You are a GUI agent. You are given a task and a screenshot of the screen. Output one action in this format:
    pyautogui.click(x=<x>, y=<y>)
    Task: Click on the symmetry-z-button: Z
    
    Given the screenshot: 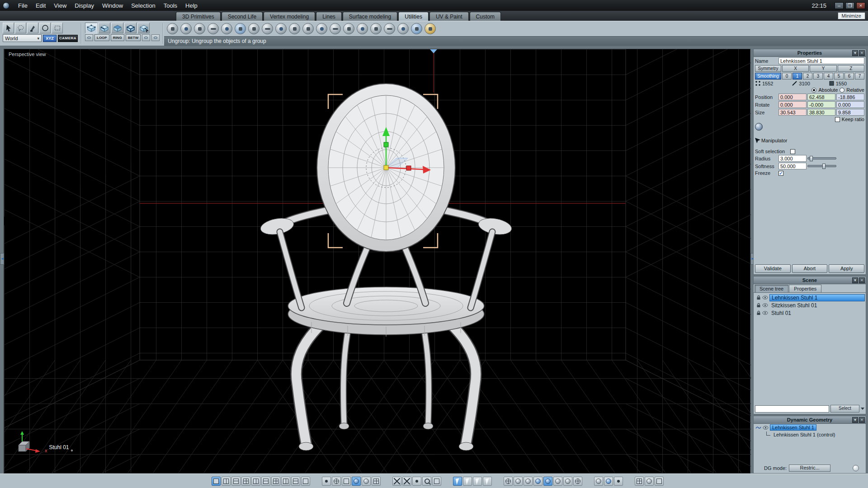 What is the action you would take?
    pyautogui.click(x=851, y=69)
    